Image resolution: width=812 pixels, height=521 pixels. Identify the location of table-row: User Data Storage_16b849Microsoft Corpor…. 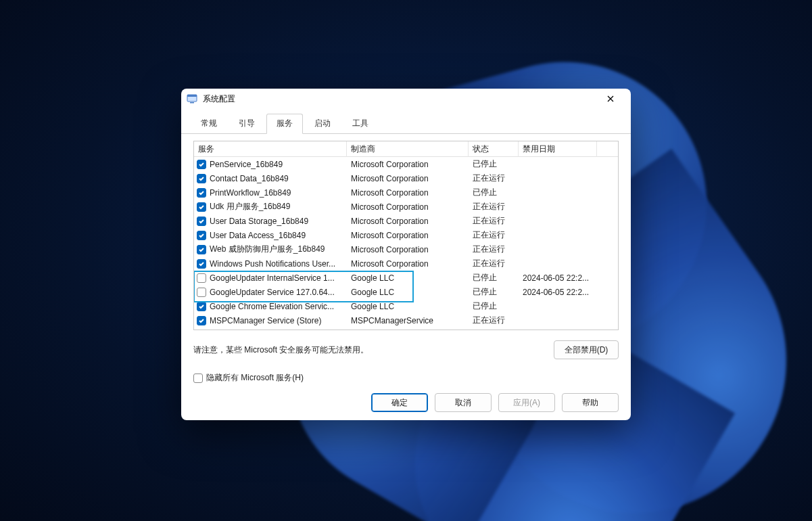
(406, 221).